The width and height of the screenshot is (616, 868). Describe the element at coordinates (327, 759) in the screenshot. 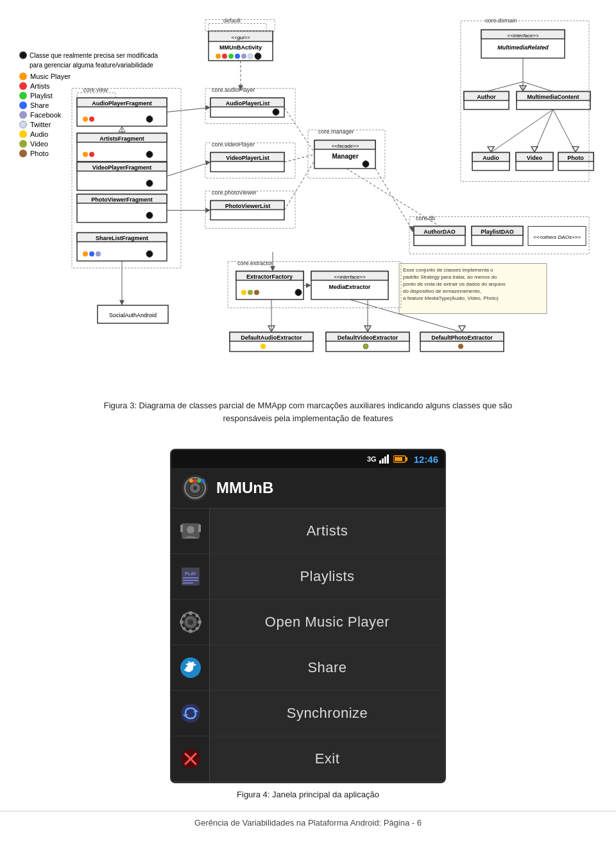

I see `exit-label: Exit` at that location.